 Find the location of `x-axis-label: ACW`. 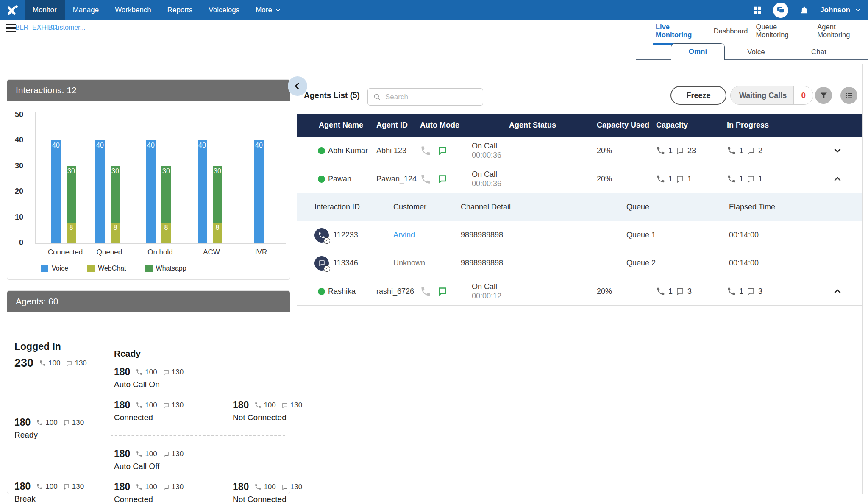

x-axis-label: ACW is located at coordinates (211, 252).